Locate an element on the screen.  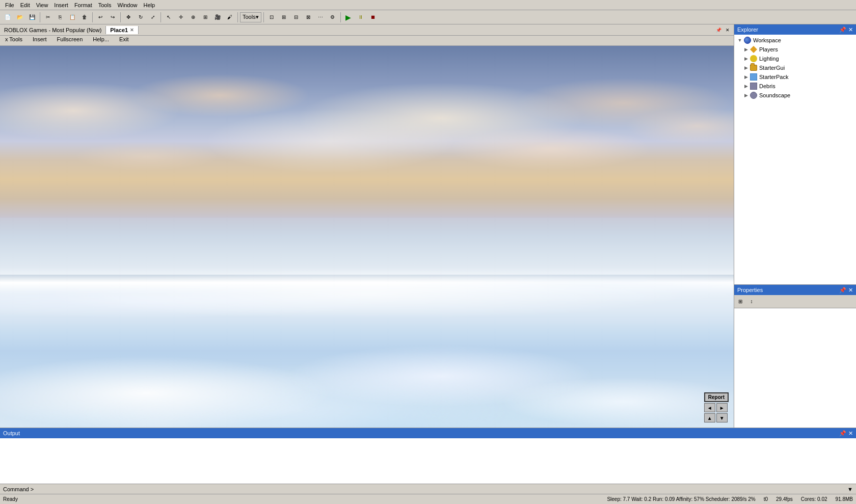
expand-players: ▶ is located at coordinates (746, 49).